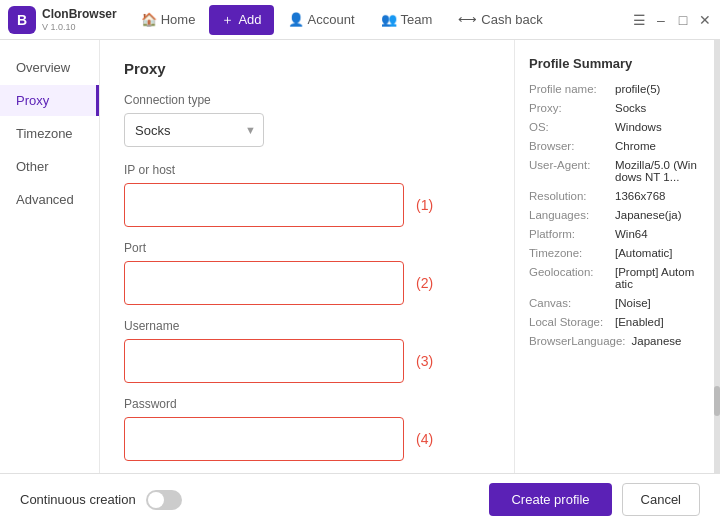 The height and width of the screenshot is (525, 720). What do you see at coordinates (594, 500) in the screenshot?
I see `bottom-actions: Create profile Cancel` at bounding box center [594, 500].